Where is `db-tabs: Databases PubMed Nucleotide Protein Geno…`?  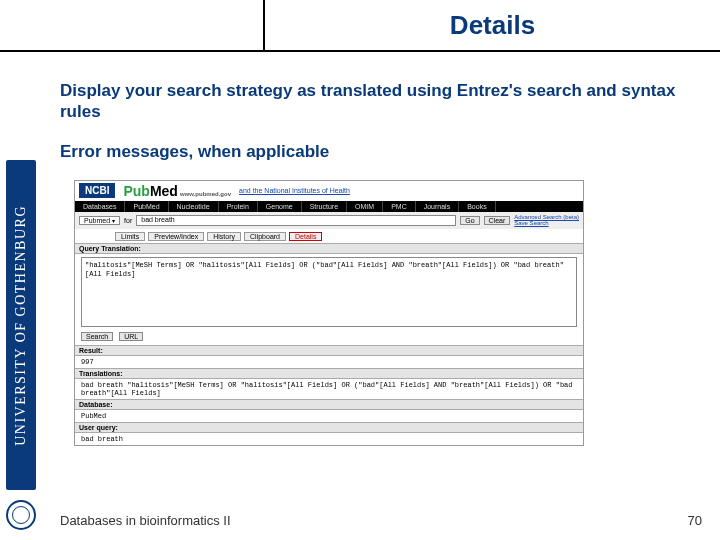
db-tabs: Databases PubMed Nucleotide Protein Geno… is located at coordinates (329, 206).